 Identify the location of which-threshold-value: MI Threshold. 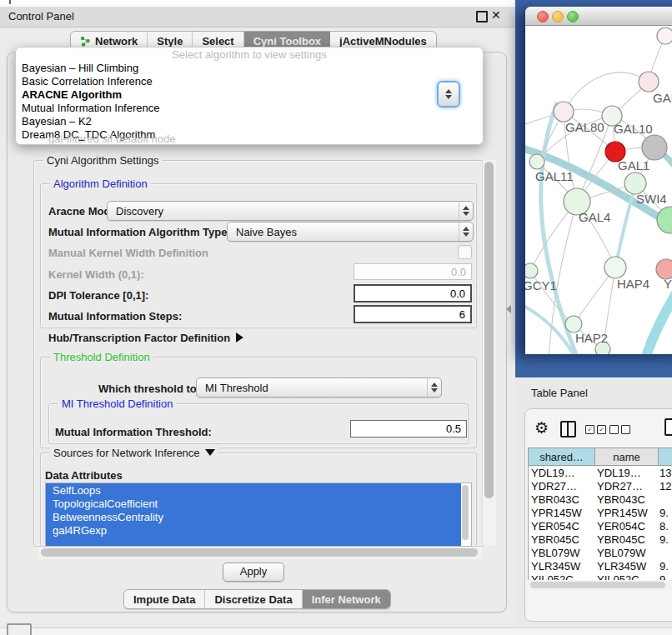
(312, 388).